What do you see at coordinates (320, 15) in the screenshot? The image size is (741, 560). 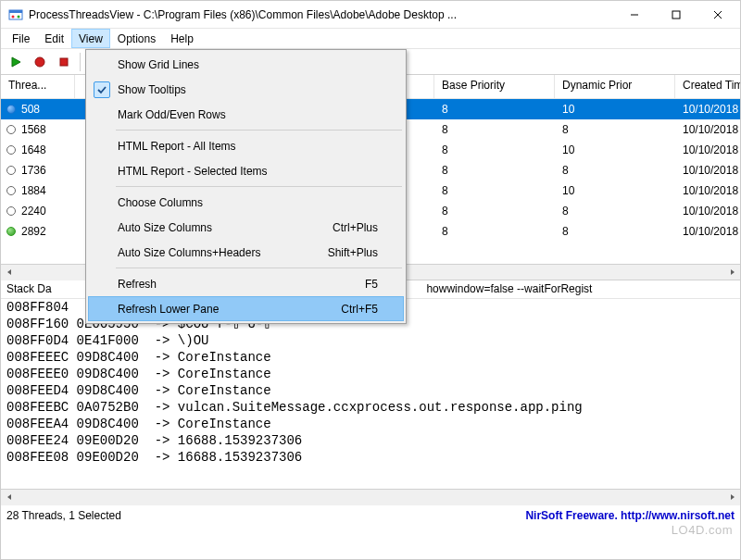 I see `window-title: ProcessThreadsView - C:\Program Files (x…` at bounding box center [320, 15].